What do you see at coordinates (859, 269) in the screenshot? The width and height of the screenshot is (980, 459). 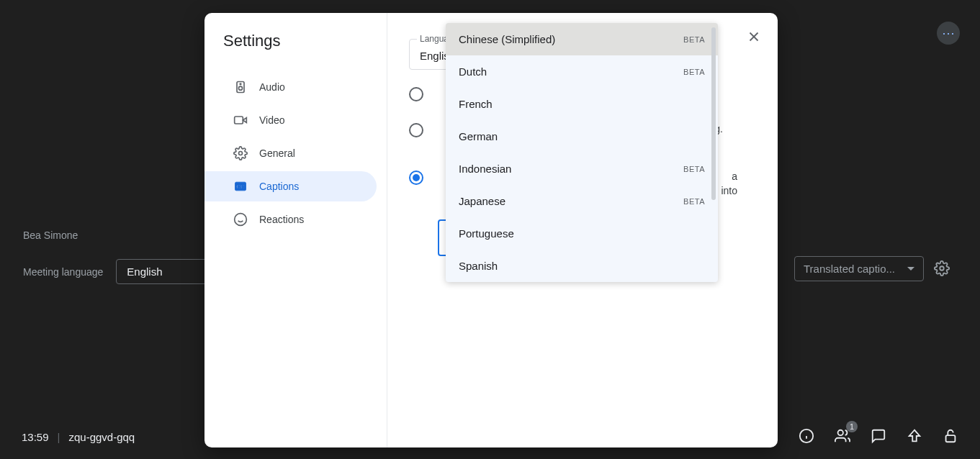 I see `translated-captions-dropdown: Translated captio...` at bounding box center [859, 269].